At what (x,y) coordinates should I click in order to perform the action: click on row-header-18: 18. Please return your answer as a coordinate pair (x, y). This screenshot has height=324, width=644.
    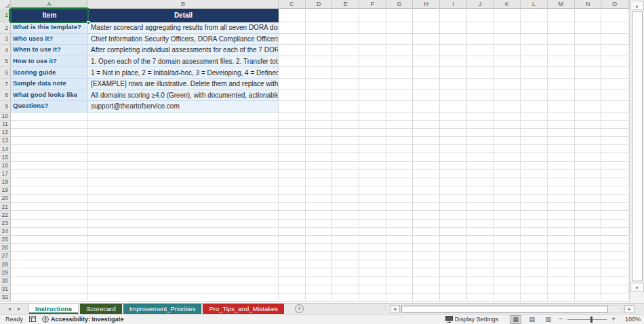
    Looking at the image, I should click on (5, 182).